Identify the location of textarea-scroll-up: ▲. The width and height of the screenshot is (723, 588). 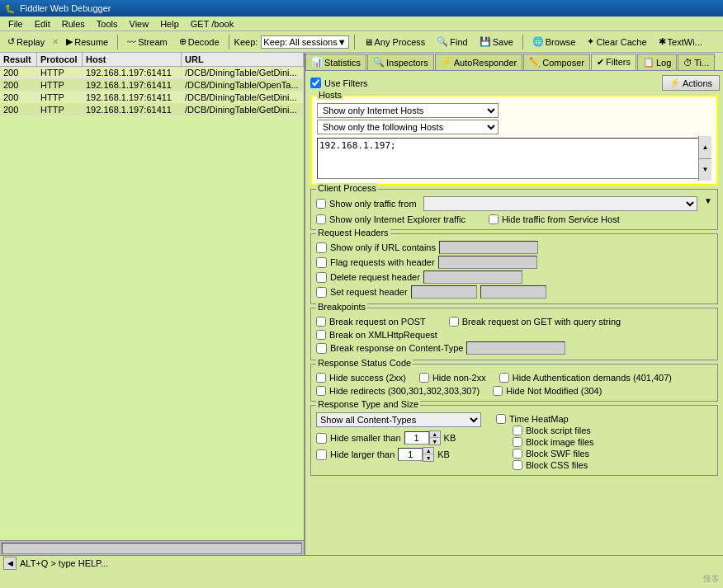
(705, 148).